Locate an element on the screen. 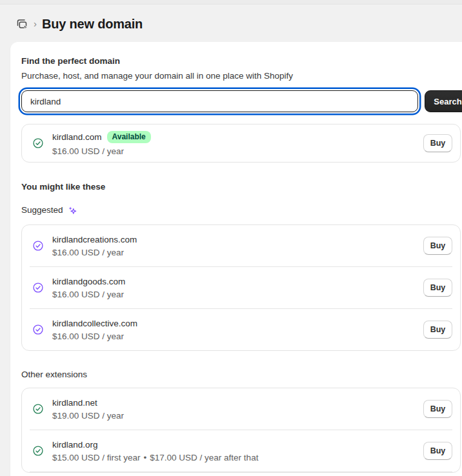  domain-result-row: kirdland.net $19.00 USD / year Buy is located at coordinates (241, 409).